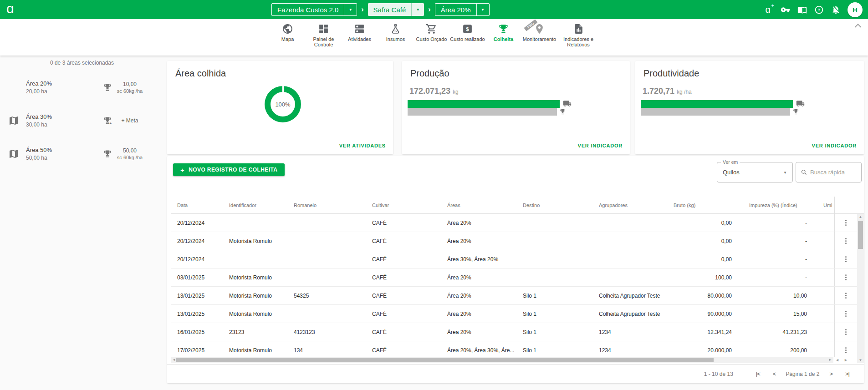  Describe the element at coordinates (758, 374) in the screenshot. I see `first-page-button: |<` at that location.